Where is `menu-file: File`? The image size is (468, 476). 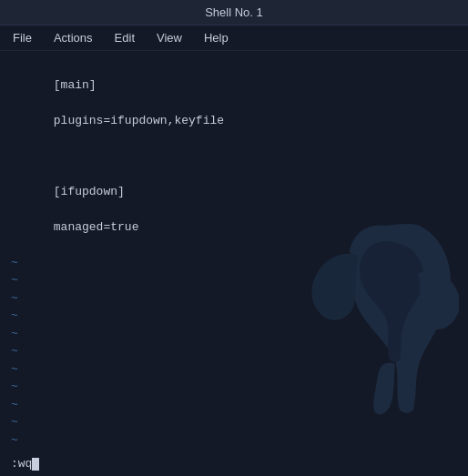
menu-file: File is located at coordinates (22, 38).